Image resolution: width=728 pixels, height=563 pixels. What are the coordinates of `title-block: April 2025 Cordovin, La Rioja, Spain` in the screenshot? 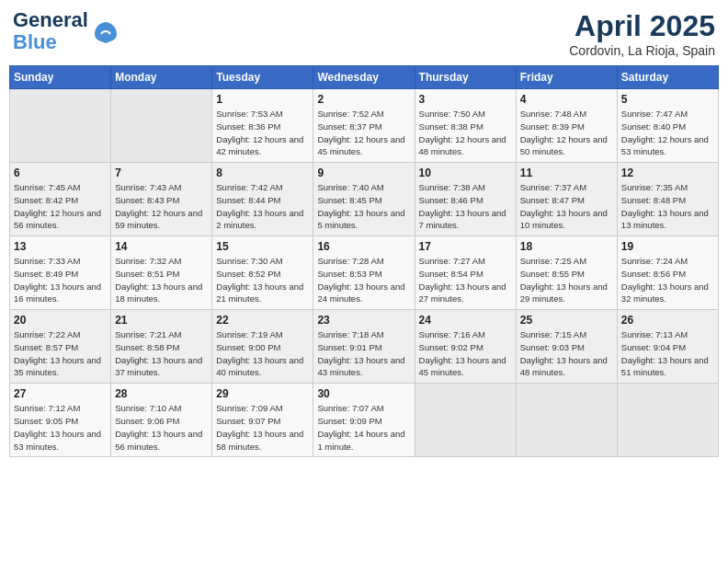 It's located at (642, 33).